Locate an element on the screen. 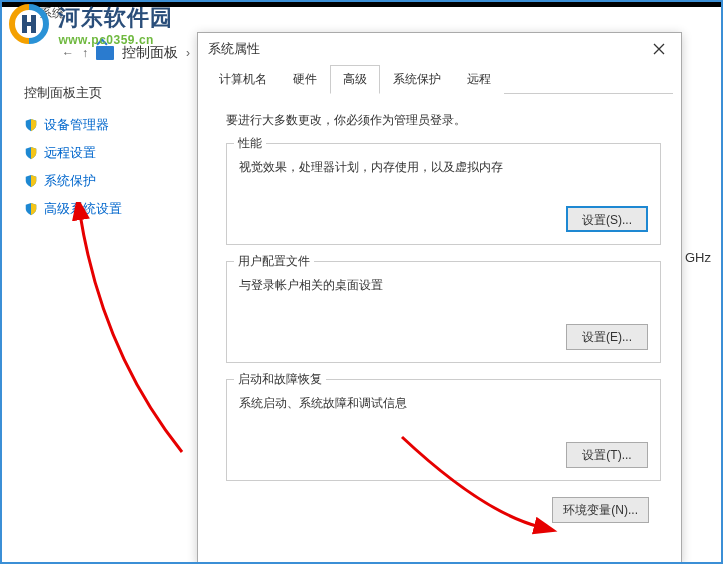  intro-text: 要进行大多数更改，你必须作为管理员登录。 is located at coordinates (444, 120).